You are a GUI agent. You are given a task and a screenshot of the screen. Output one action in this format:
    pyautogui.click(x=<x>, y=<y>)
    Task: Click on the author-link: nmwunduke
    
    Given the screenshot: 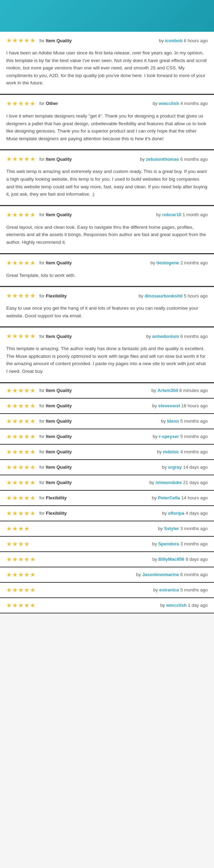 What is the action you would take?
    pyautogui.click(x=169, y=483)
    